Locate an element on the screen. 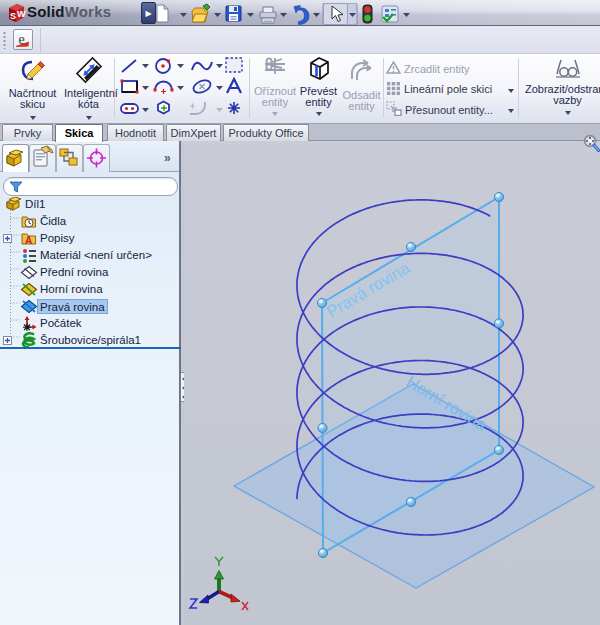  svg-text: A is located at coordinates (28, 240).